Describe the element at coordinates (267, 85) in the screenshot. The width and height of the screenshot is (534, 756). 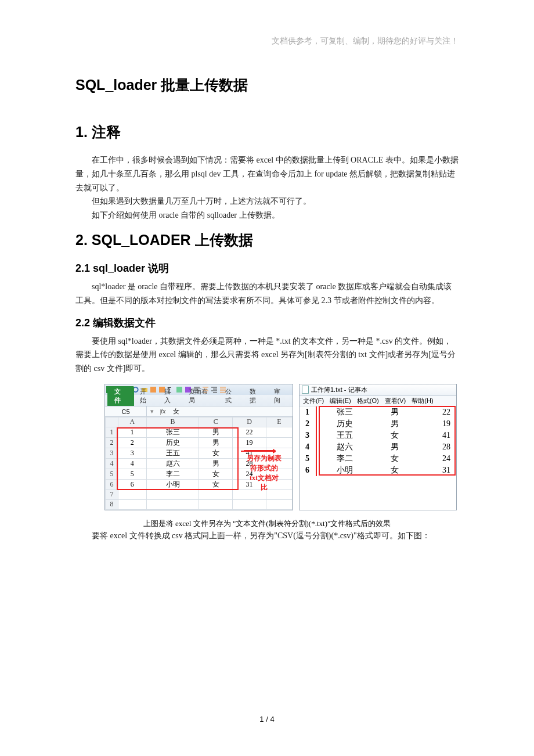
I see `document-title: SQL_loader 批量上传数据` at that location.